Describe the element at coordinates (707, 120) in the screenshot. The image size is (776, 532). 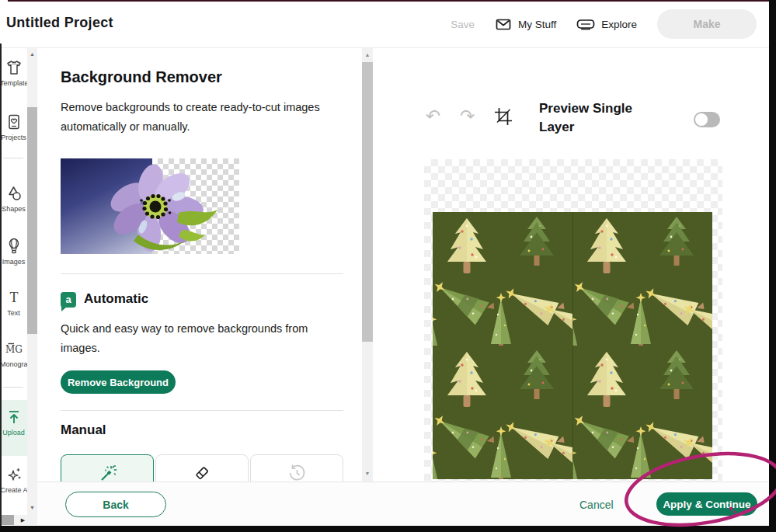
I see `preview-single-layer-toggle` at that location.